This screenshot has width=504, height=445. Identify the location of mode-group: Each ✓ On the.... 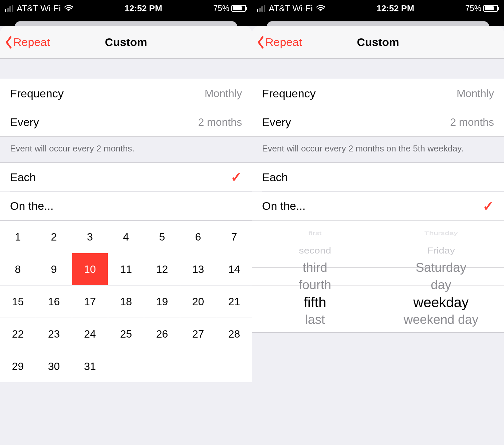
(126, 191).